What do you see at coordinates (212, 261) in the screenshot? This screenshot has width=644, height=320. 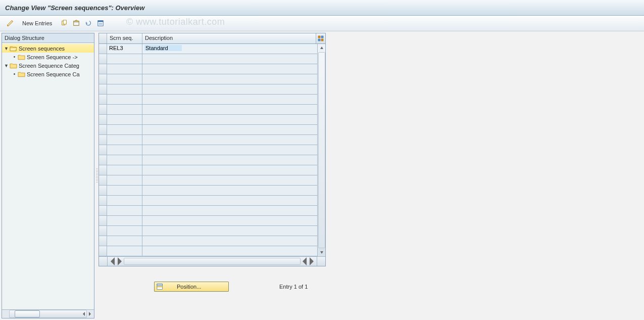 I see `horizontal-scrollbar` at bounding box center [212, 261].